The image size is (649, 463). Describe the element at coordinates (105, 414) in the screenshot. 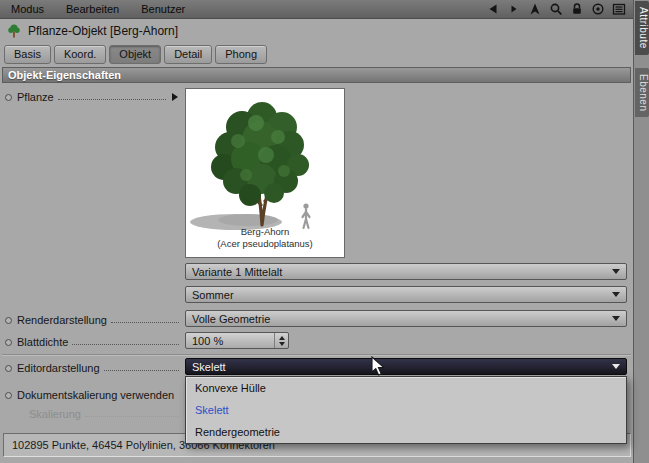

I see `skalierung-row-disabled: Skalierung` at that location.